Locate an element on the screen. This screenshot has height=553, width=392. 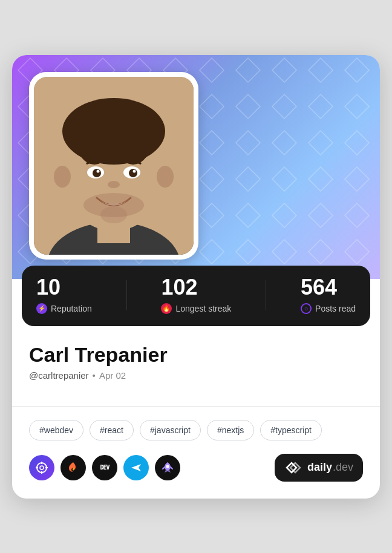
streak-icon: 🔥 is located at coordinates (166, 309).